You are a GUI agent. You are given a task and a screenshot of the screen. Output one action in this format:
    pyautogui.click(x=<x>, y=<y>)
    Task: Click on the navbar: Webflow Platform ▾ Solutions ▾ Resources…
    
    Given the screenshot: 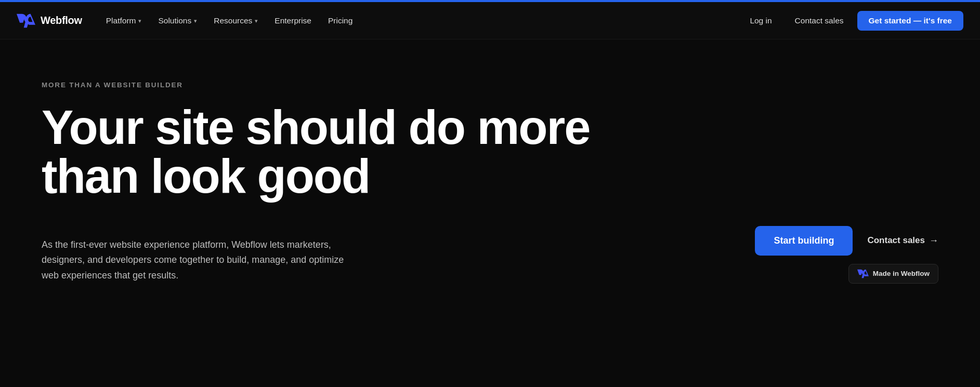 What is the action you would take?
    pyautogui.click(x=490, y=21)
    